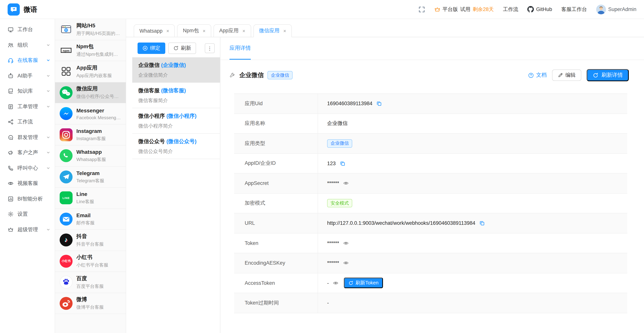 The height and width of the screenshot is (333, 644). I want to click on tab-whatsapp: Whatsapp ×, so click(154, 31).